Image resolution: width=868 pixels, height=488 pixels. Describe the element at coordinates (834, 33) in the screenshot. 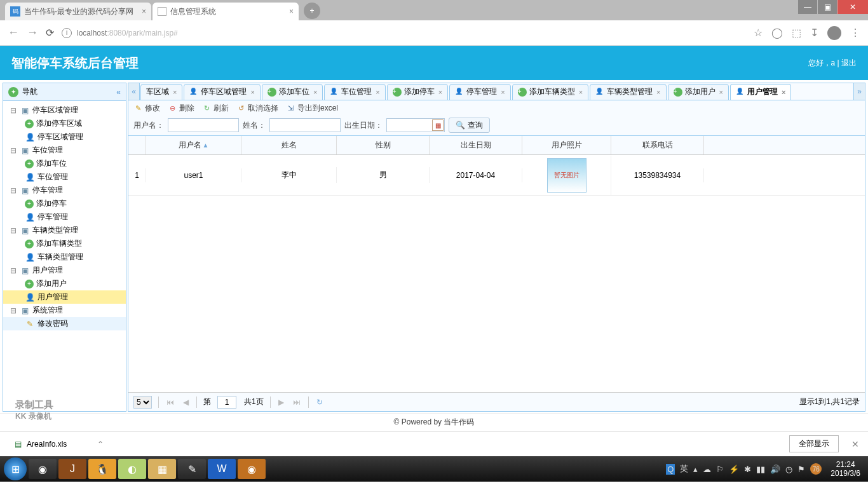

I see `profile-icon` at that location.